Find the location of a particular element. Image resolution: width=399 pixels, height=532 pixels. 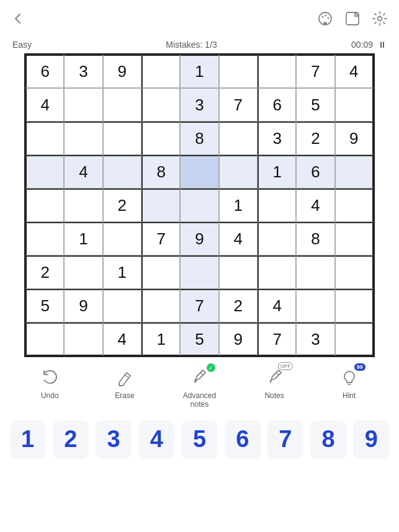

cell-r7c2 is located at coordinates (122, 306).